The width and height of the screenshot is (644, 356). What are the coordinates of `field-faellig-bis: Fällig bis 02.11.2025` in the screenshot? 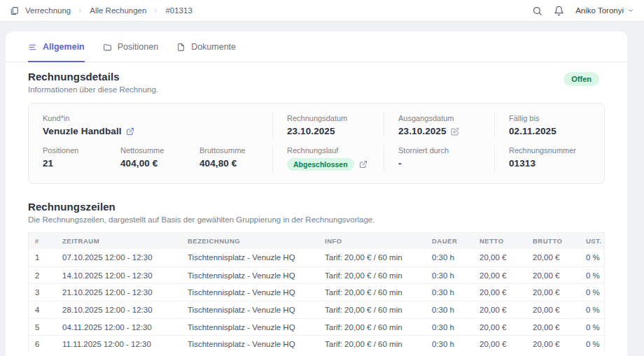 It's located at (549, 125).